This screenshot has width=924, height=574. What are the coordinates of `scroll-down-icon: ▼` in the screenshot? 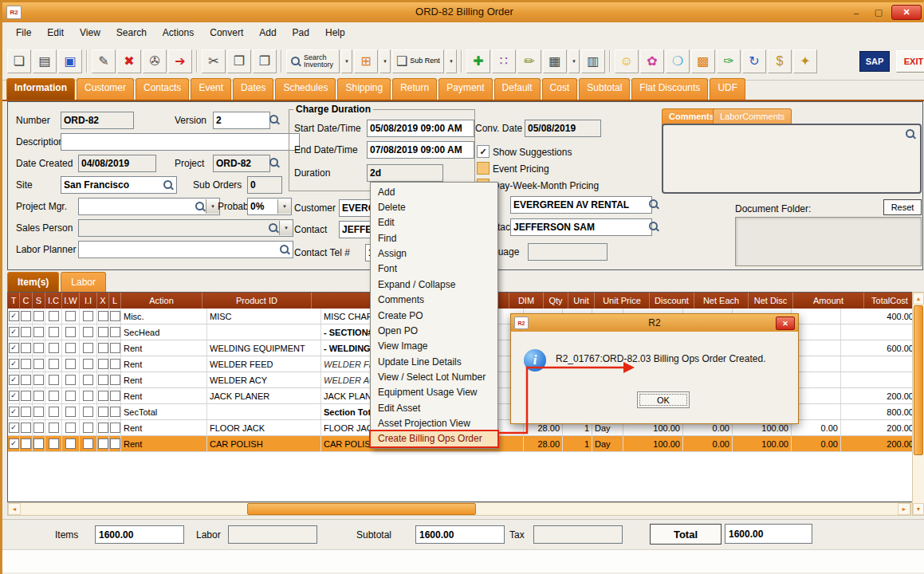 It's located at (918, 509).